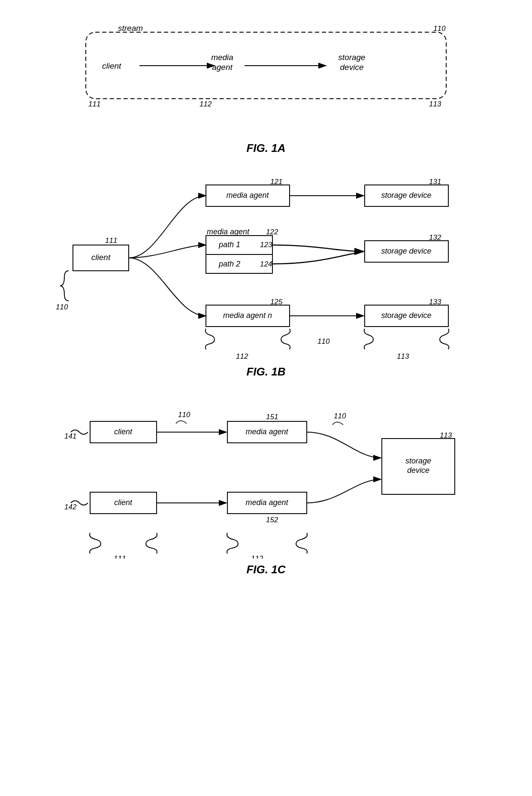  I want to click on media-agent2c-label: media agent, so click(267, 502).